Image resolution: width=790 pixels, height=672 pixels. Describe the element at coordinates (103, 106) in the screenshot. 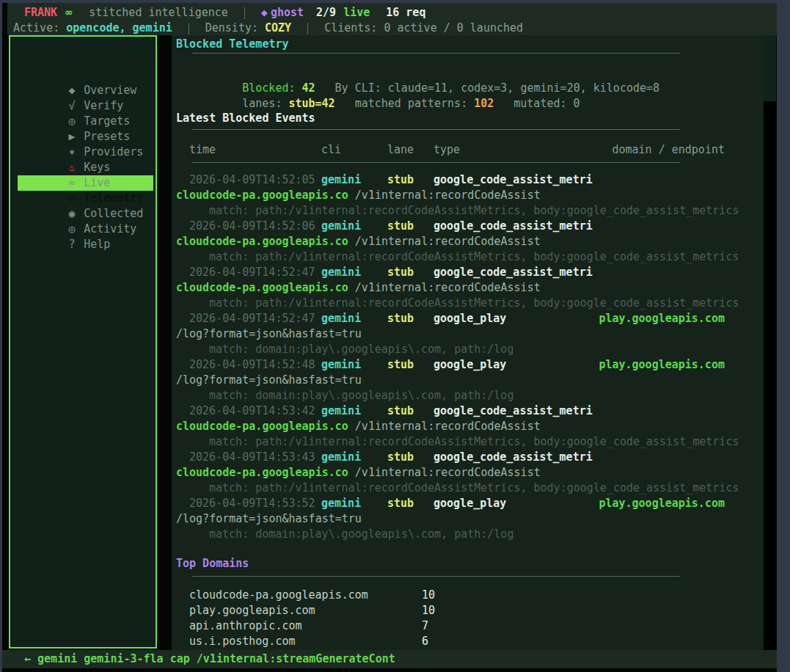

I see `sidebar-item-label: Verify` at that location.